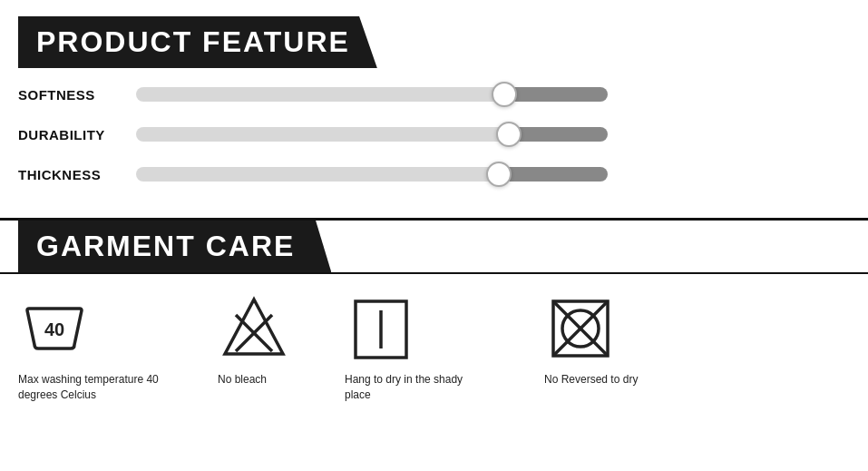 The image size is (868, 471). What do you see at coordinates (68, 174) in the screenshot?
I see `thickness-label: THICKNESS` at bounding box center [68, 174].